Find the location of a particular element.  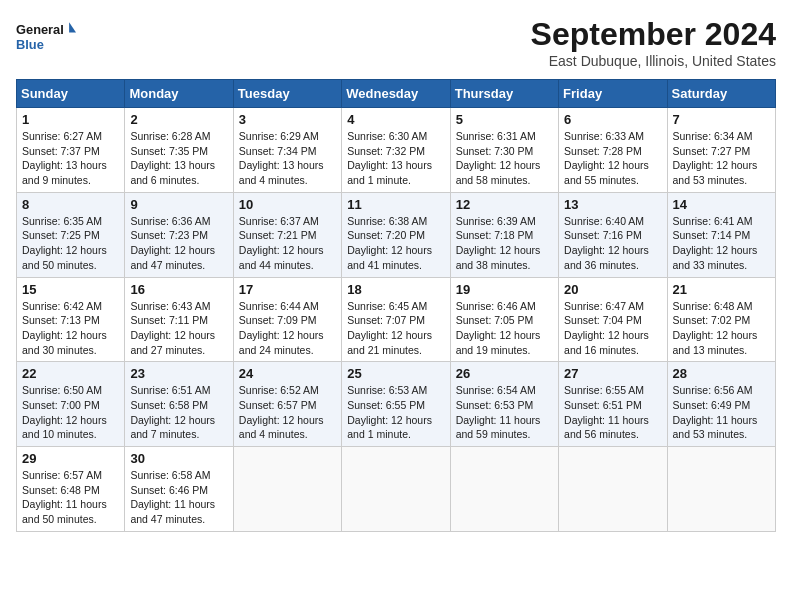

cell-content: Sunrise: 6:48 AMSunset: 7:02 PMDaylight:… is located at coordinates (722, 328).